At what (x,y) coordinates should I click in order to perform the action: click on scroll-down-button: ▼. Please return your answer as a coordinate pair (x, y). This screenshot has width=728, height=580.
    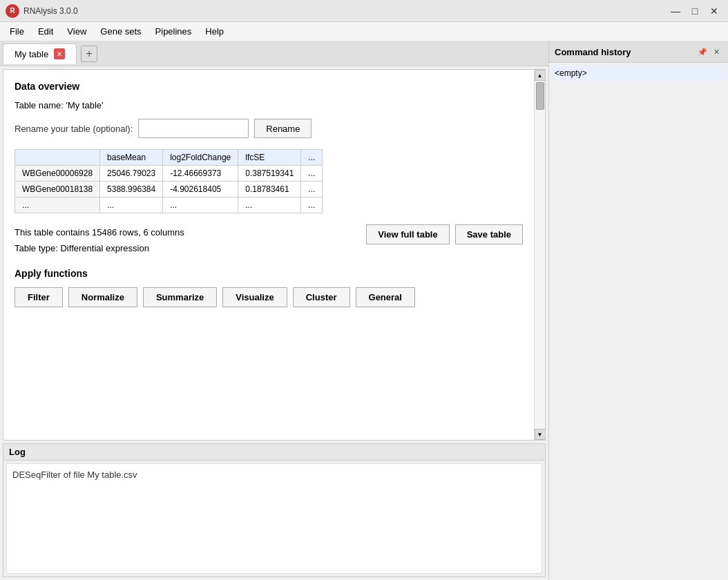
    Looking at the image, I should click on (540, 434).